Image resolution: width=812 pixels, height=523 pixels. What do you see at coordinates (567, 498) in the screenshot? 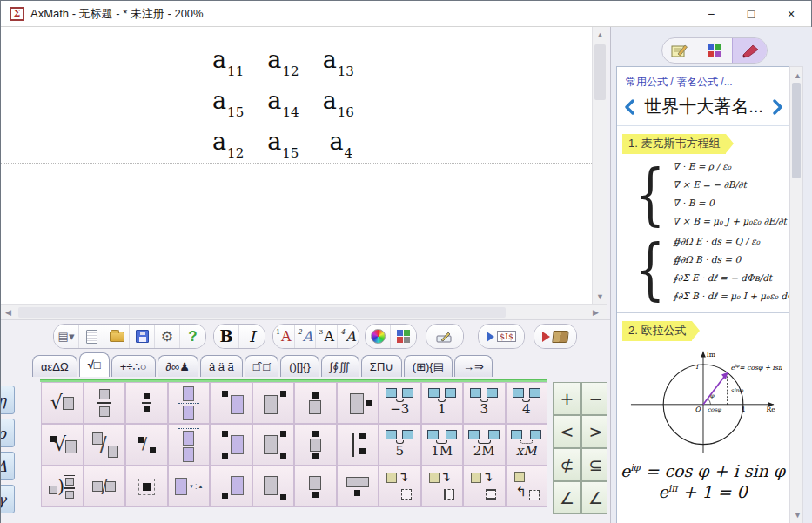
I see `op-angle-cell: ∠` at bounding box center [567, 498].